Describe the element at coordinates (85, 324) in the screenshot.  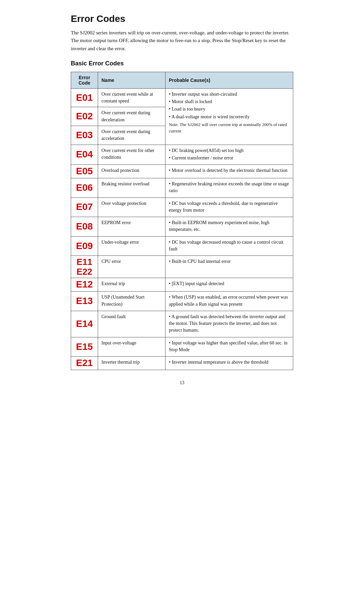
I see `error-code-cell: E14` at that location.